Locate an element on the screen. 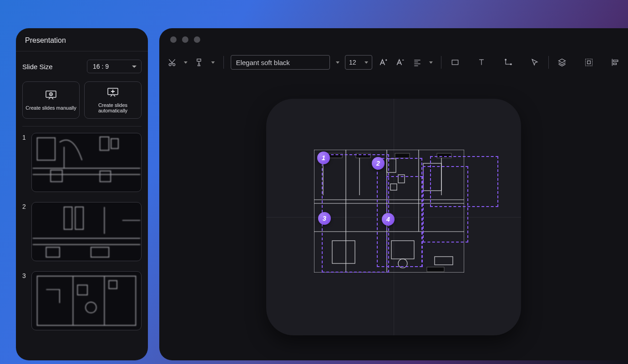  text-box-button is located at coordinates (481, 62).